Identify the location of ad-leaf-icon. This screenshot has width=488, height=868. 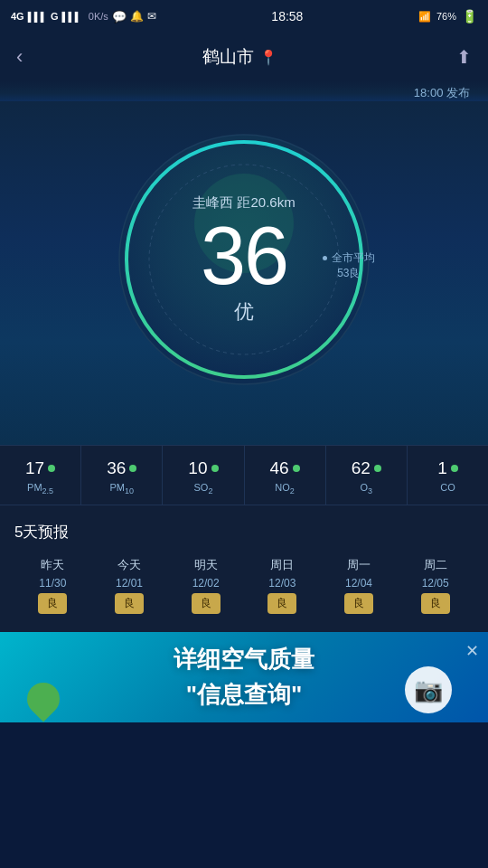
(43, 700).